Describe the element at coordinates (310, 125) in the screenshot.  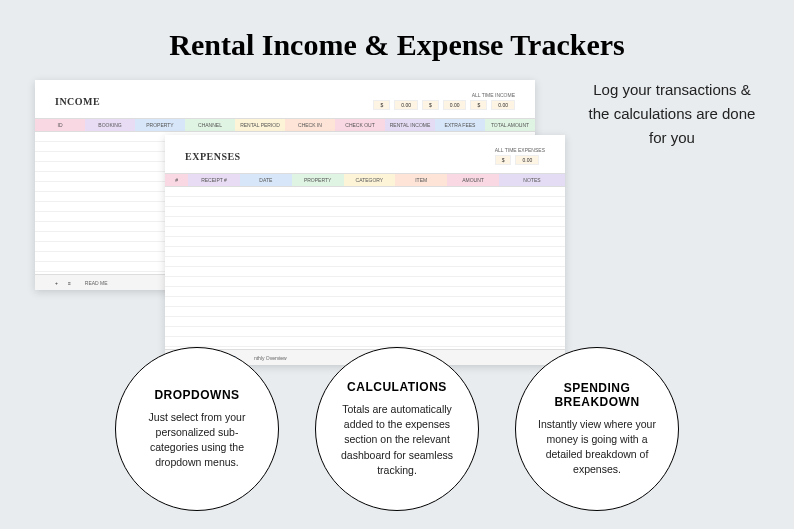
I see `col-checkin: CHECK IN` at that location.